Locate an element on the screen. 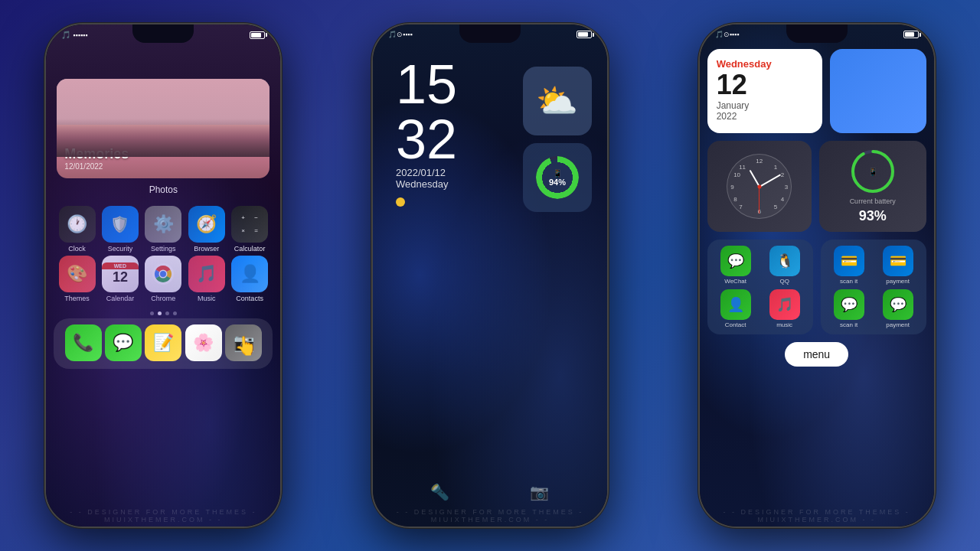 The width and height of the screenshot is (980, 551). contacts-icon: 👤 is located at coordinates (250, 274).